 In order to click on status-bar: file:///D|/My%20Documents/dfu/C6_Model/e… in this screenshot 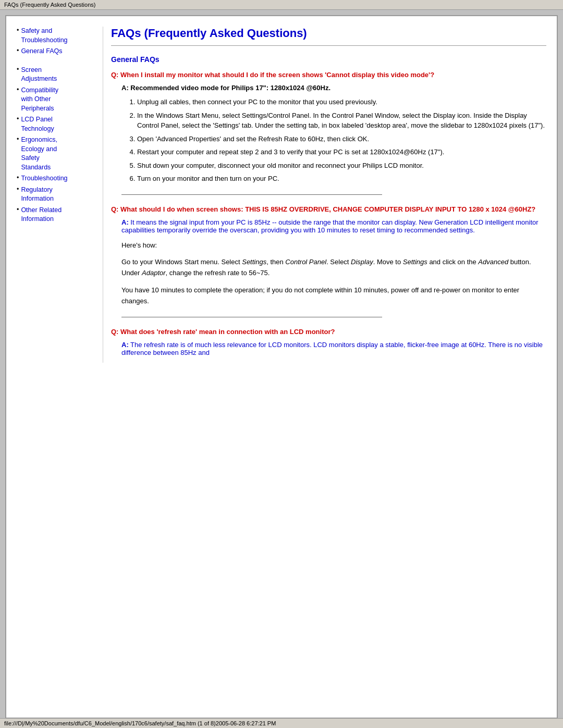, I will do `click(282, 723)`.